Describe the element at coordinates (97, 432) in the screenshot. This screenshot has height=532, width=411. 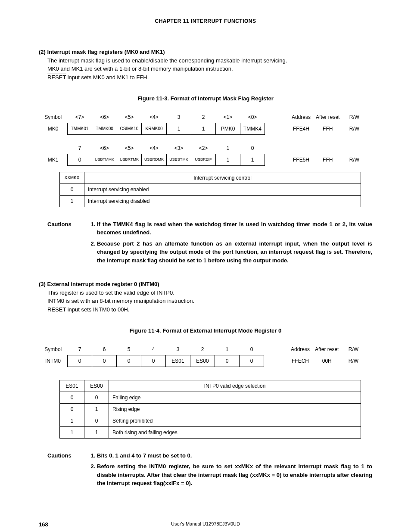
I see `es-r3-b: 1` at that location.